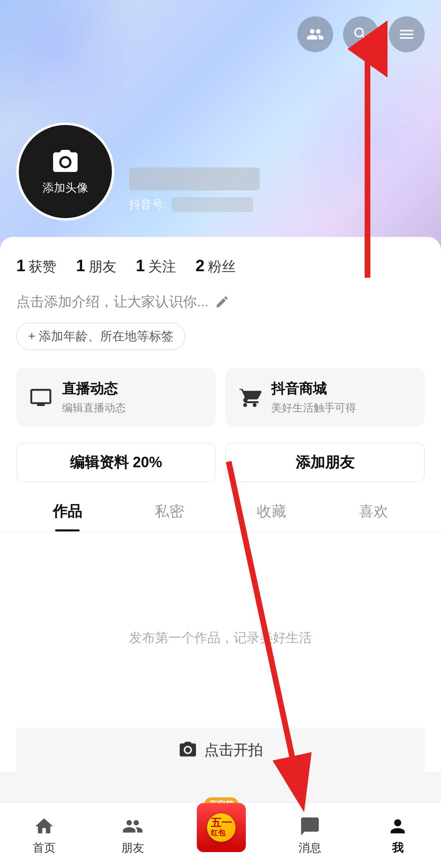  Describe the element at coordinates (96, 266) in the screenshot. I see `stat-friends: 1 朋友` at that location.